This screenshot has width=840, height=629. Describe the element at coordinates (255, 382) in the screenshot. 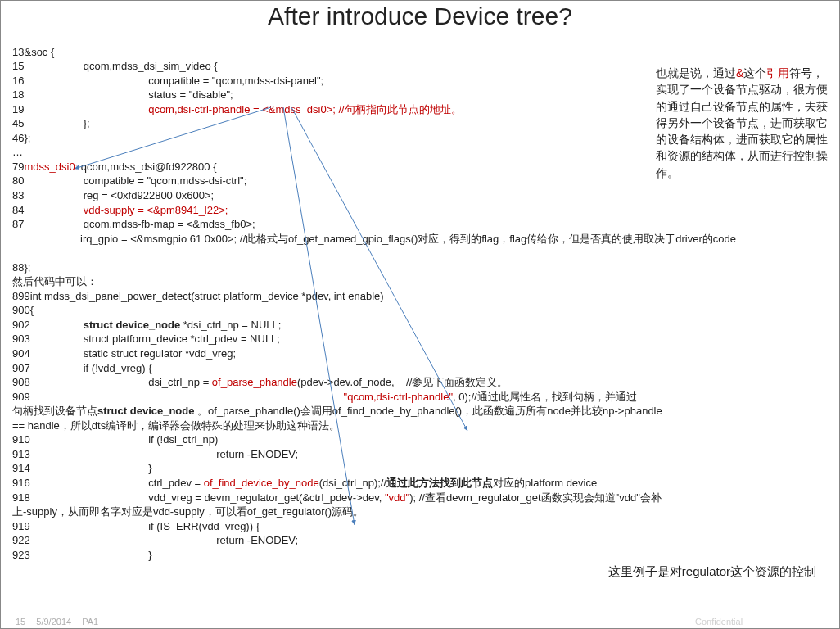

I see `c-red: of_parse_phandle` at that location.